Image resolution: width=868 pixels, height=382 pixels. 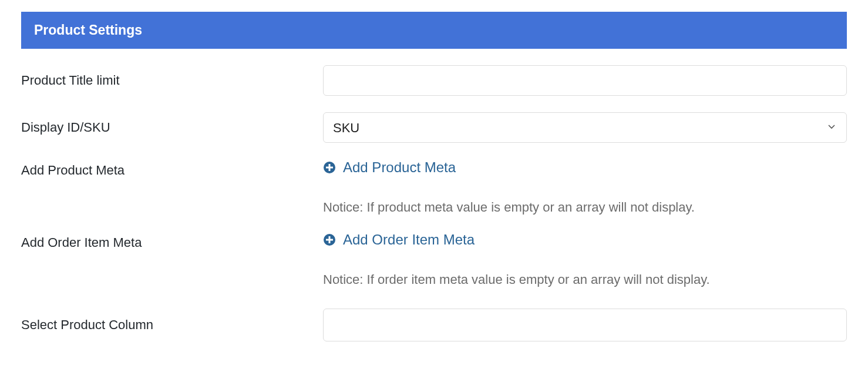 I want to click on panel-header: Product Settings, so click(x=434, y=31).